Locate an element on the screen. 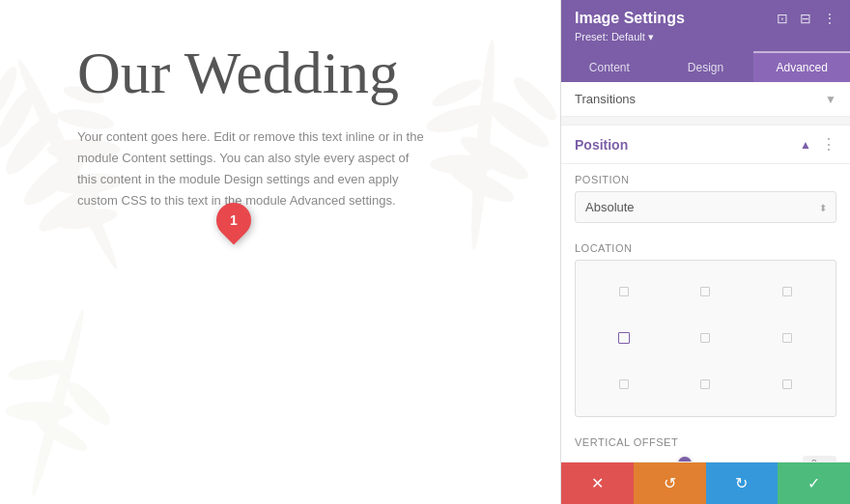 This screenshot has width=850, height=504. grid-cell-middle-right is located at coordinates (787, 338).